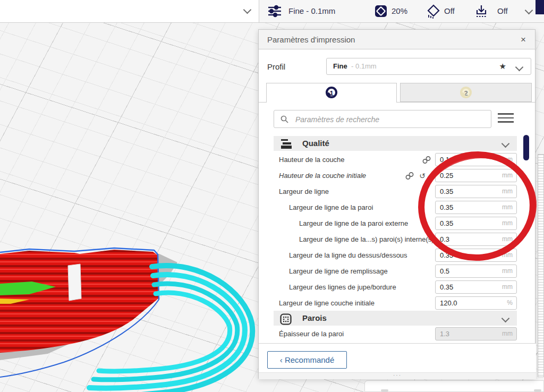 Image resolution: width=544 pixels, height=392 pixels. Describe the element at coordinates (397, 39) in the screenshot. I see `panel-header: Paramètres d'impression ×` at that location.